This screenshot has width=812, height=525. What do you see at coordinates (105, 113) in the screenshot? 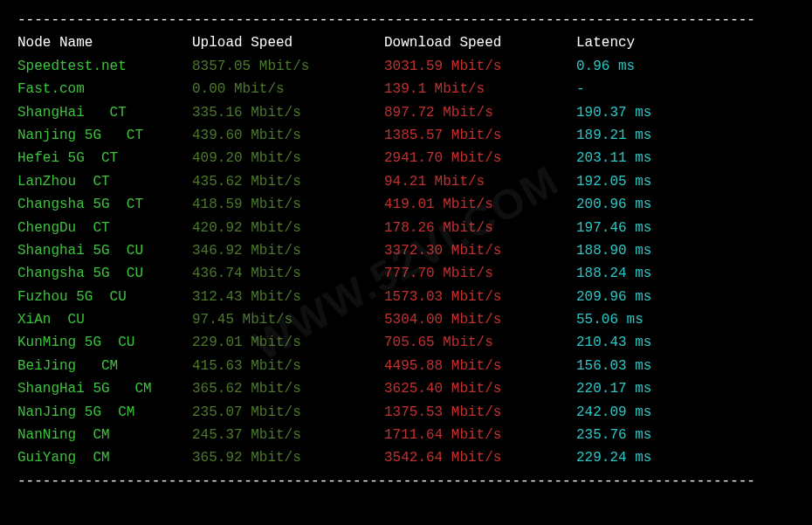
I see `node-name-cell: ShangHai CT` at bounding box center [105, 113].